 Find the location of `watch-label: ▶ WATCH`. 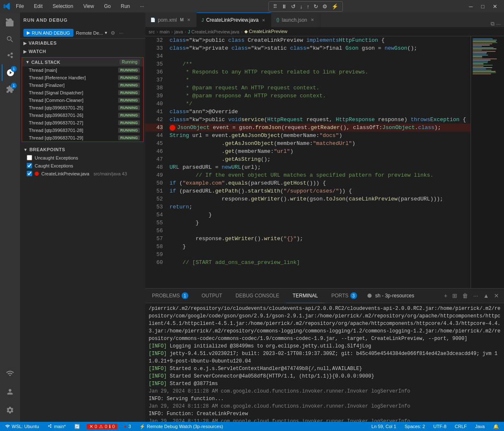

watch-label: ▶ WATCH is located at coordinates (83, 51).